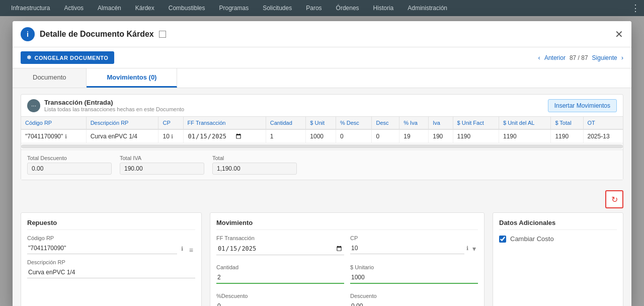  What do you see at coordinates (277, 8) in the screenshot?
I see `topnav-solicitudes: Solicitudes` at bounding box center [277, 8].